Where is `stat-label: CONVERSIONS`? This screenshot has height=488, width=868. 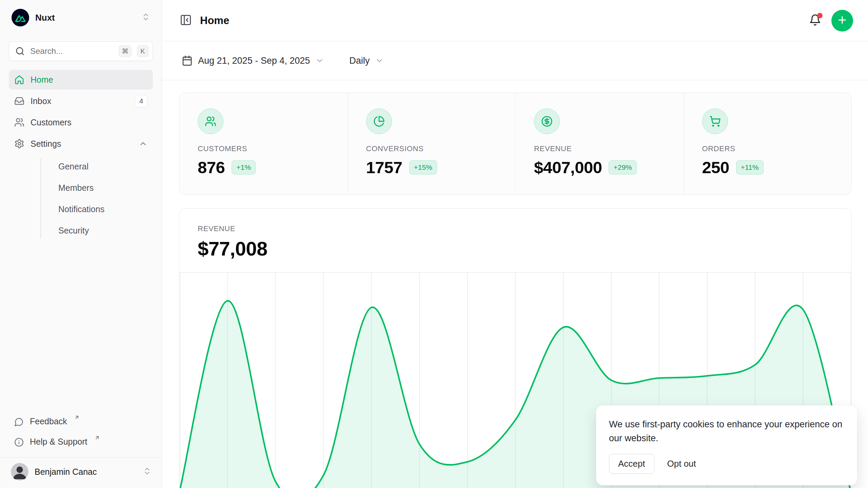 stat-label: CONVERSIONS is located at coordinates (441, 149).